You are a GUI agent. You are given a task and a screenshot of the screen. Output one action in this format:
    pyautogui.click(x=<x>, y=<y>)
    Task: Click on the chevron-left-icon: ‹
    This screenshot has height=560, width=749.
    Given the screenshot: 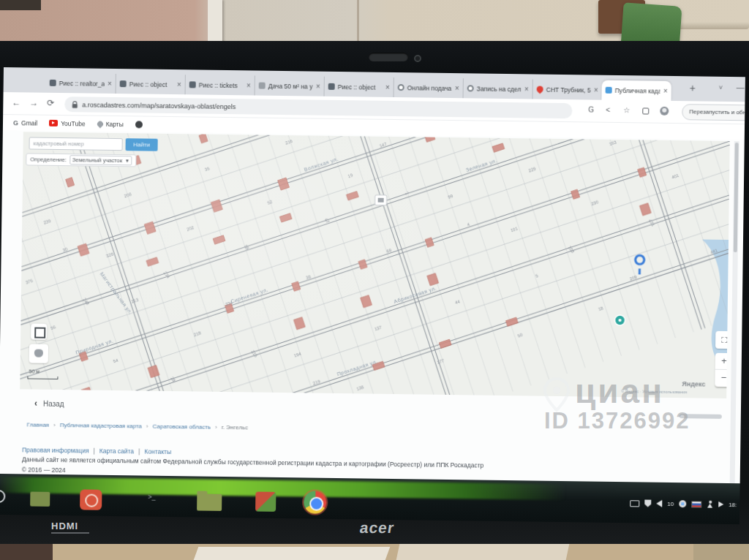 What is the action you would take?
    pyautogui.click(x=36, y=404)
    